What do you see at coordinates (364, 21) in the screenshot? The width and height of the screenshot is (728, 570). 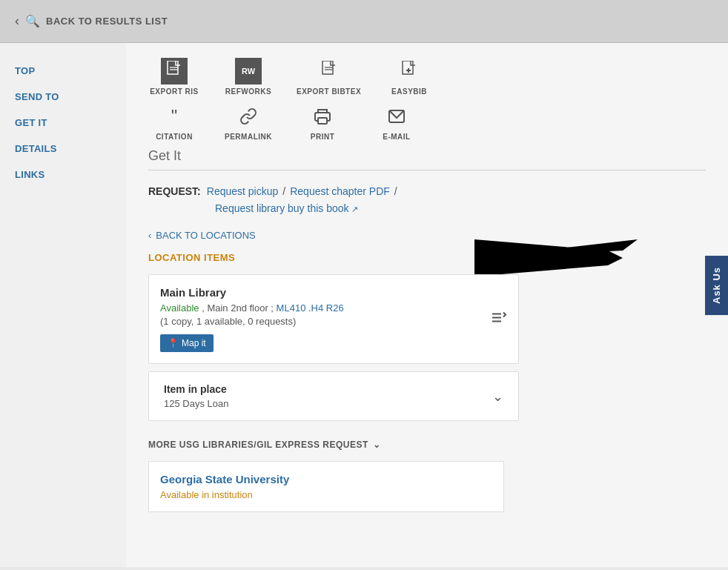 I see `top-bar: ‹ 🔍 BACK TO RESULTS LIST` at bounding box center [364, 21].